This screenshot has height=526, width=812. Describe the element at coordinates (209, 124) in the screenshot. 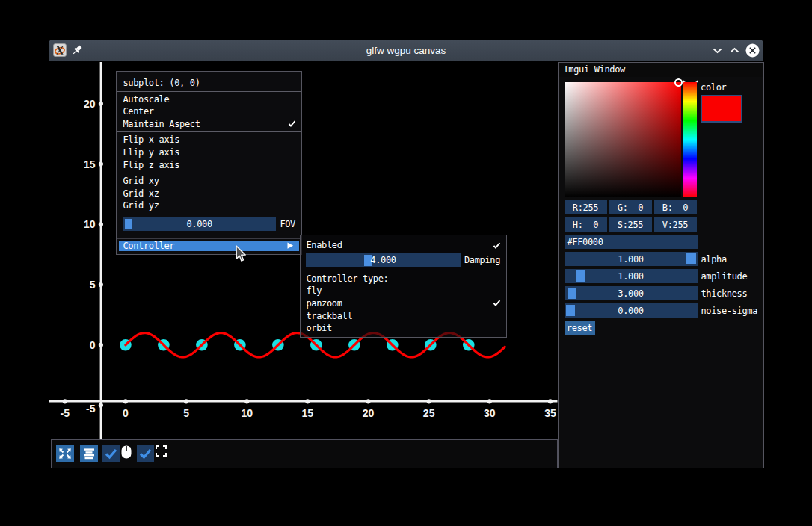

I see `menu-item-maintain-aspect: Maintain Aspect` at that location.